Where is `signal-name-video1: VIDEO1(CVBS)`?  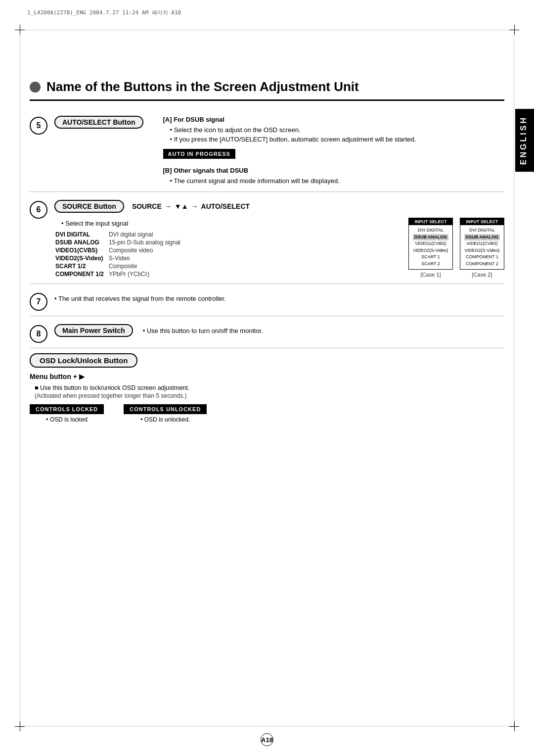
signal-name-video1: VIDEO1(CVBS) is located at coordinates (82, 250).